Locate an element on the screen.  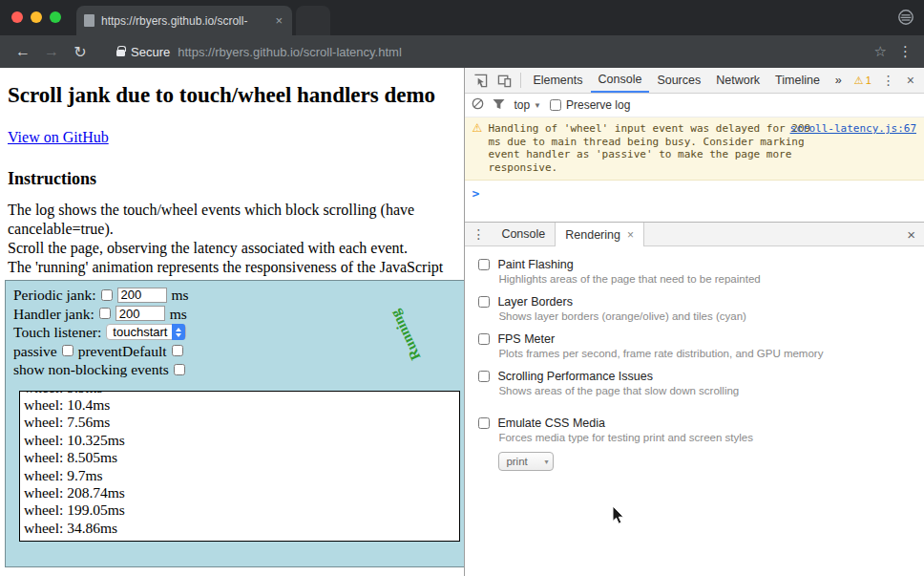
drawer-tab-rendering-label: Rendering is located at coordinates (593, 235).